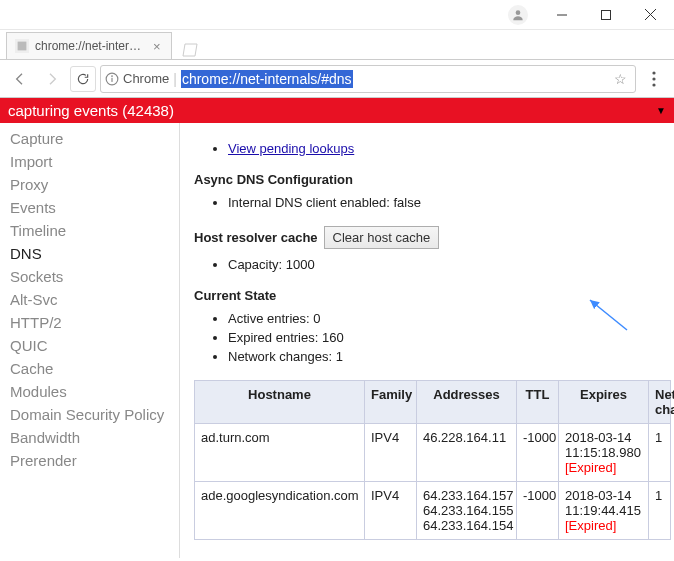 The width and height of the screenshot is (674, 561). Describe the element at coordinates (89, 46) in the screenshot. I see `browser-tab: chrome://net-internals/# ×` at that location.